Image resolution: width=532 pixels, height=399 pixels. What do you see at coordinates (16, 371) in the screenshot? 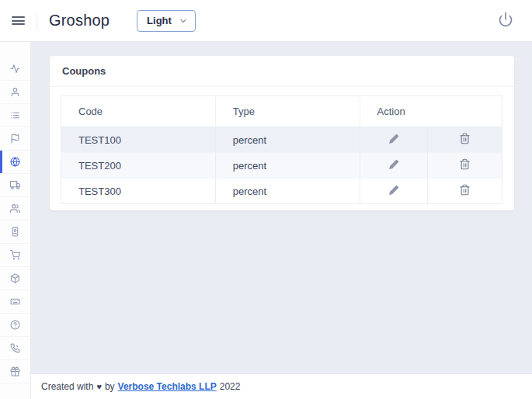
I see `gift-icon` at bounding box center [16, 371].